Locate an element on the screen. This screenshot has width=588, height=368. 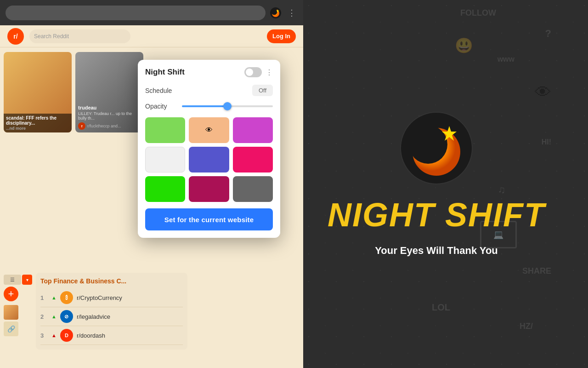
login-label: Log In is located at coordinates (281, 36).